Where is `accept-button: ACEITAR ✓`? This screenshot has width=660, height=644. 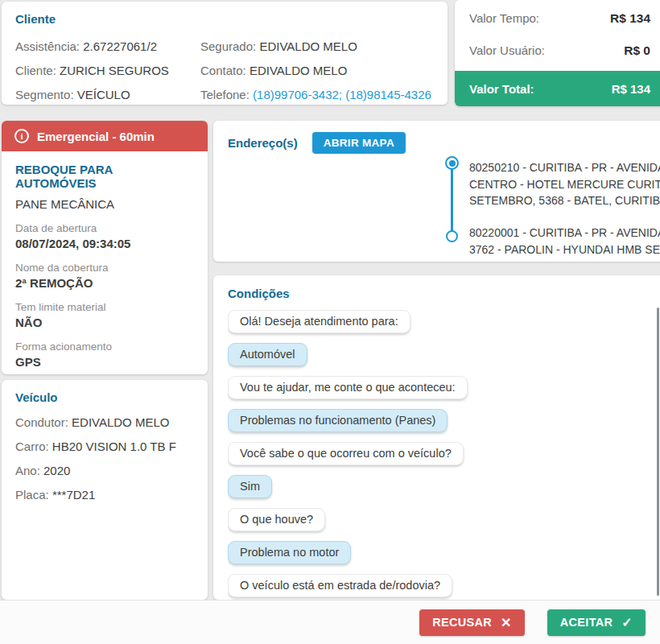
accept-button: ACEITAR ✓ is located at coordinates (596, 623).